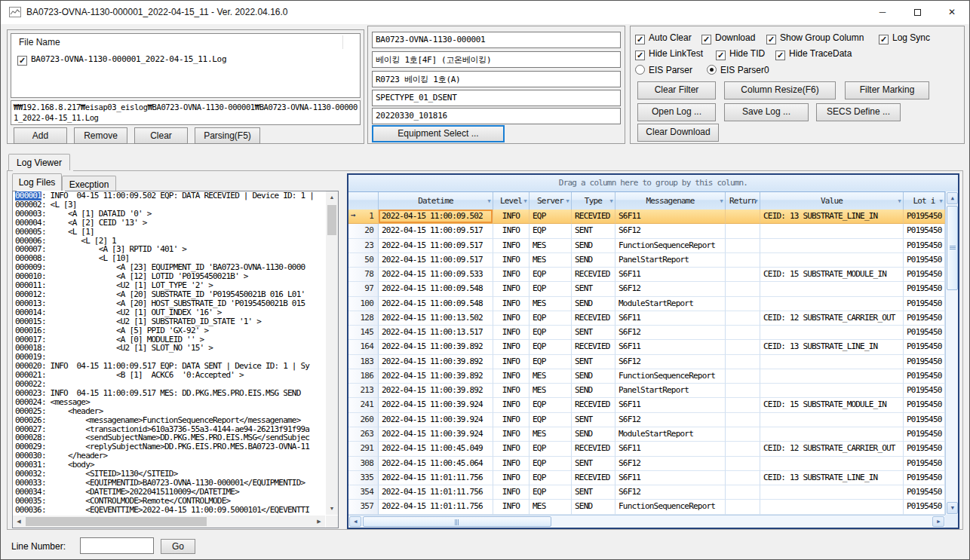  What do you see at coordinates (169, 510) in the screenshot?
I see `log-line: 000036: <EQEVENTTIME>2022-04-15 11:00:09…` at bounding box center [169, 510].